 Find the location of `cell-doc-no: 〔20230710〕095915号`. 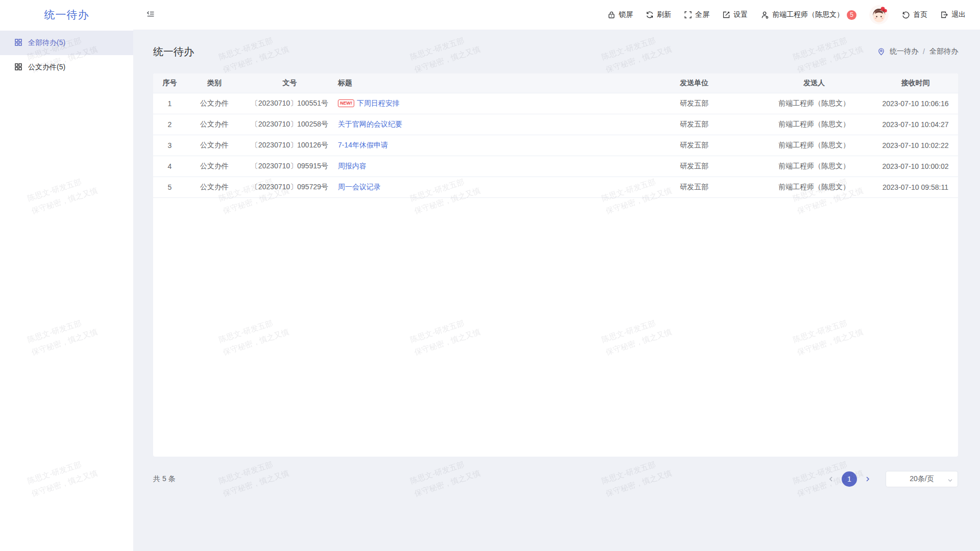

cell-doc-no: 〔20230710〕095915号 is located at coordinates (290, 166).